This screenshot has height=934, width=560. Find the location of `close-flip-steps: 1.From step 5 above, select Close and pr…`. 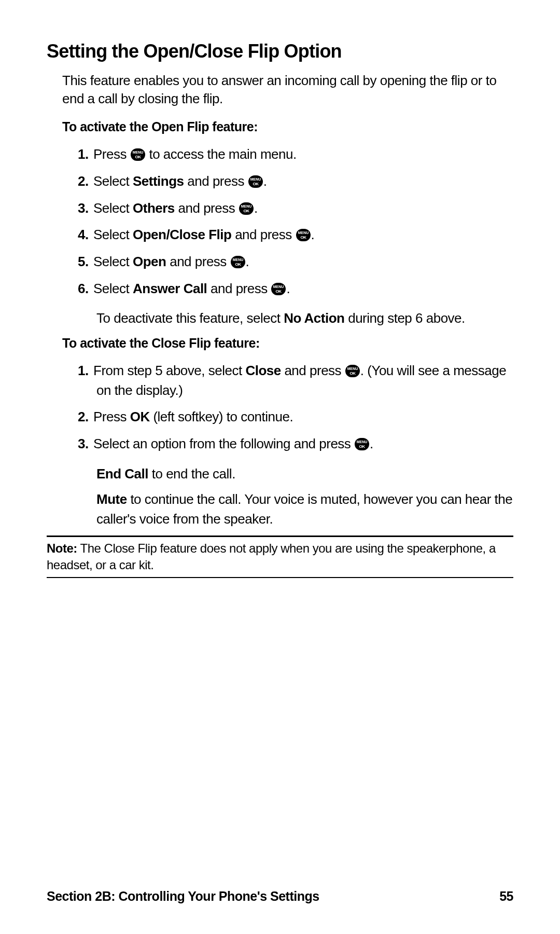

close-flip-steps: 1.From step 5 above, select Close and pr… is located at coordinates (296, 408).